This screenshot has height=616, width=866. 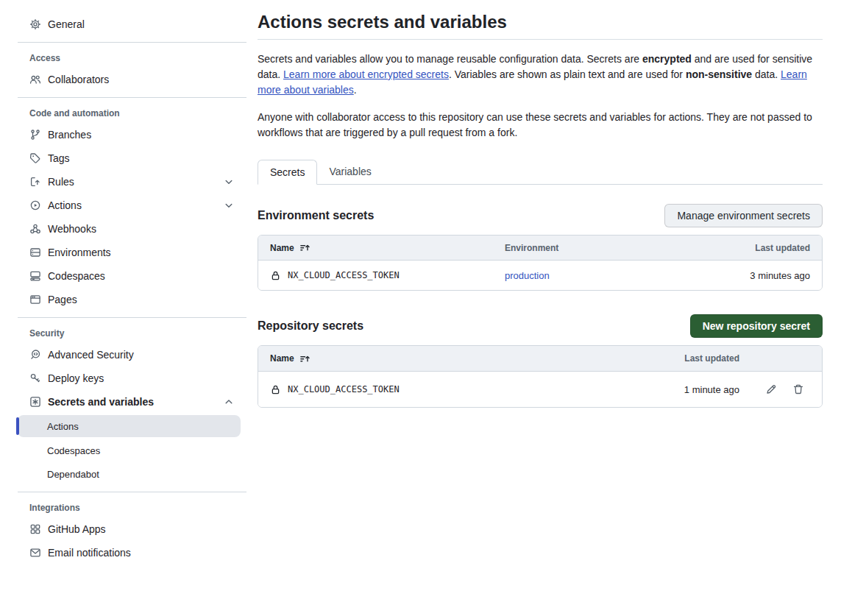 I want to click on sidebar-item-general: General, so click(x=124, y=24).